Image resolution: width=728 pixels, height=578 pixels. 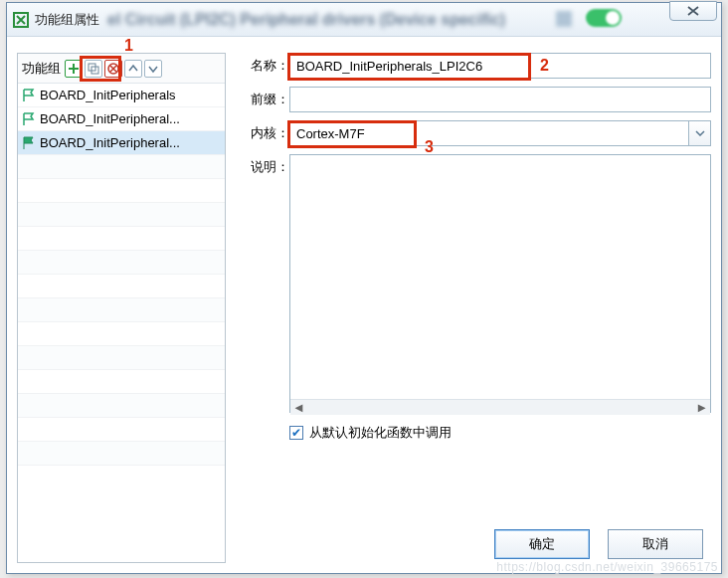 What do you see at coordinates (296, 433) in the screenshot?
I see `call-from-default-init-checkbox: ✔` at bounding box center [296, 433].